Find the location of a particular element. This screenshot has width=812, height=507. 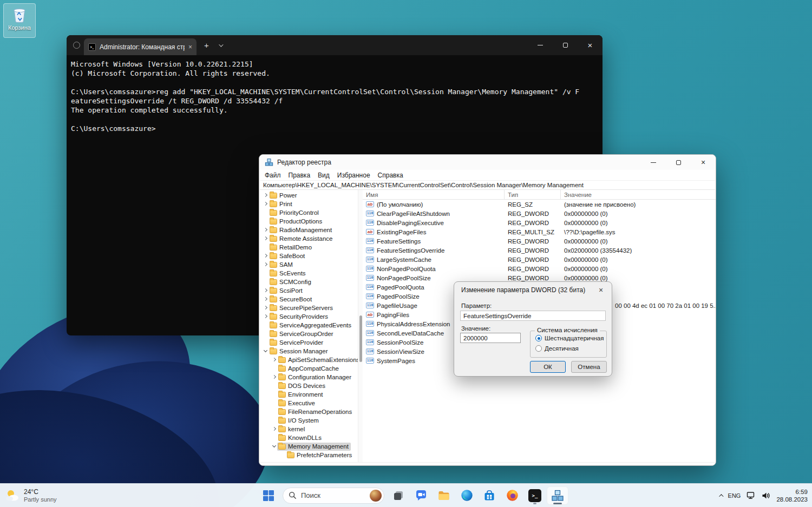

column-header-name: Имя is located at coordinates (434, 195).